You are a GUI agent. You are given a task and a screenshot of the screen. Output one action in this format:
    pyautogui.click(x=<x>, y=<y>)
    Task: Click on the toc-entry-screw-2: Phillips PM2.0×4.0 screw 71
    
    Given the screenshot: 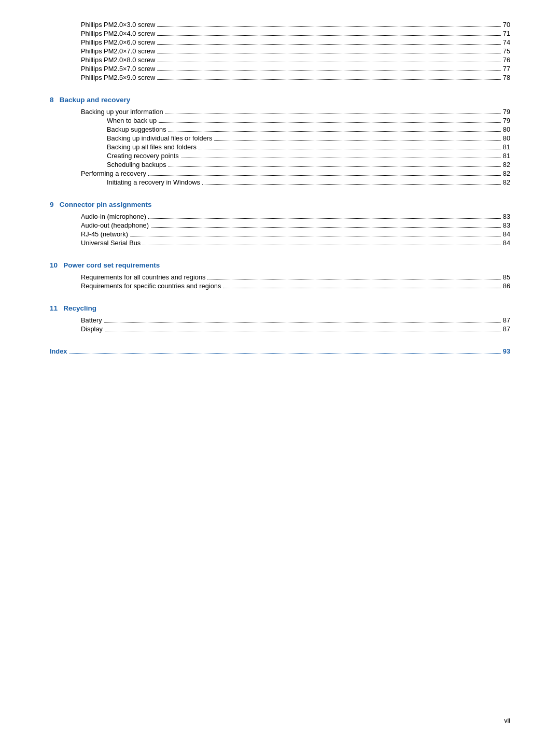 What is the action you would take?
    pyautogui.click(x=280, y=33)
    